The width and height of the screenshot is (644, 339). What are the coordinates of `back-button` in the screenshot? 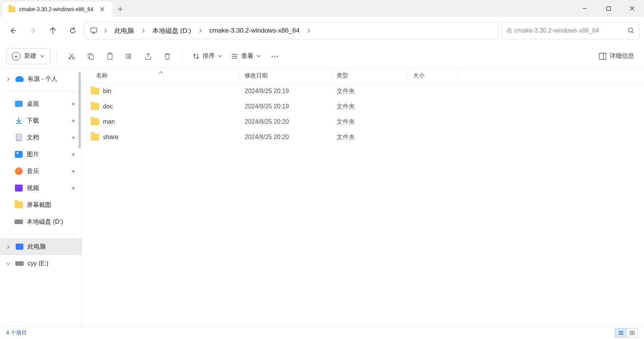 It's located at (13, 31).